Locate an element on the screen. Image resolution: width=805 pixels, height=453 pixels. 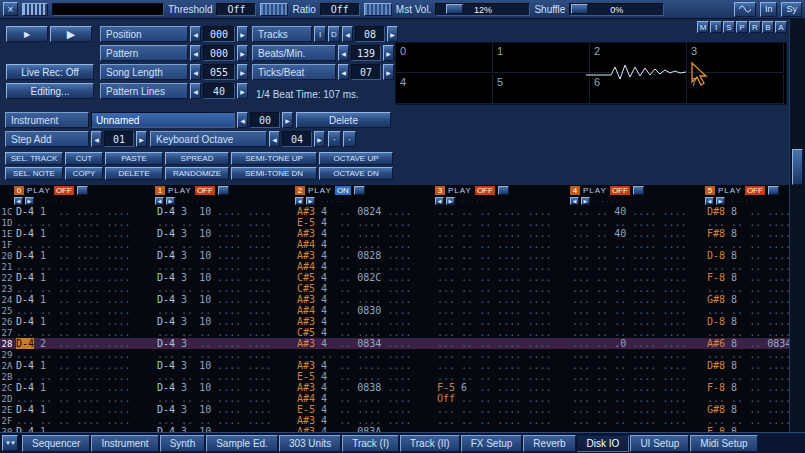
beats-min-decrement-arrow: ◀ is located at coordinates (344, 53).